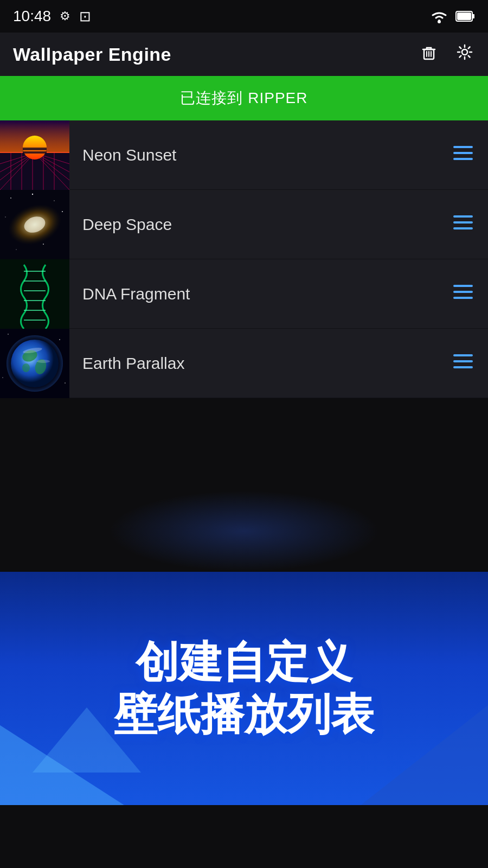  What do you see at coordinates (244, 294) in the screenshot?
I see `list-item: DNA Fragment` at bounding box center [244, 294].